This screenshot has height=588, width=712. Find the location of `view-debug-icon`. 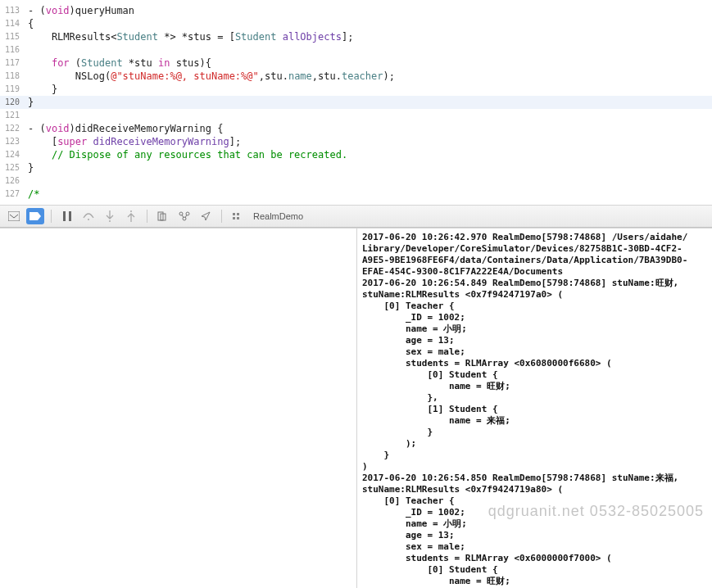

view-debug-icon is located at coordinates (163, 216).